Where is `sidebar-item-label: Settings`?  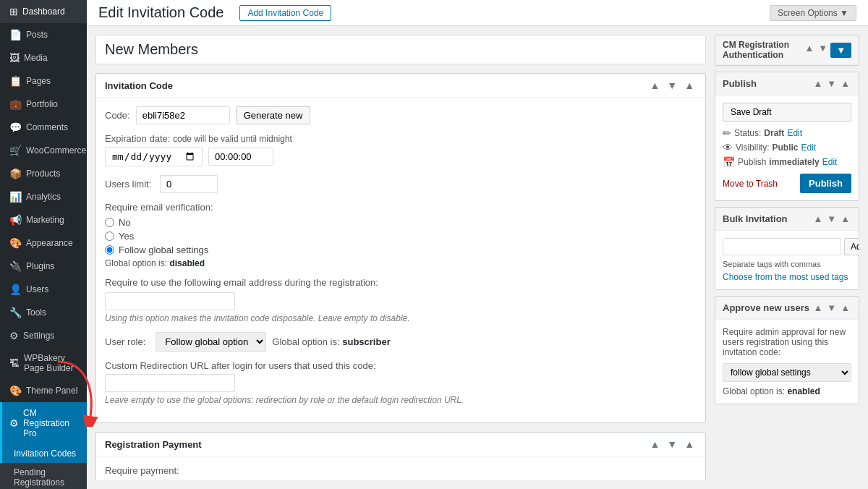 sidebar-item-label: Settings is located at coordinates (39, 336).